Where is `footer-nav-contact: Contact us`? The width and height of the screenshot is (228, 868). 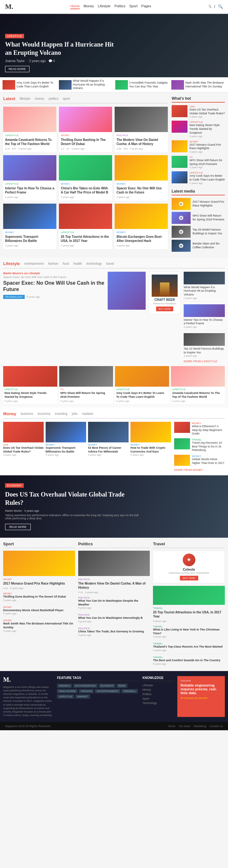 footer-nav-contact: Contact us is located at coordinates (216, 726).